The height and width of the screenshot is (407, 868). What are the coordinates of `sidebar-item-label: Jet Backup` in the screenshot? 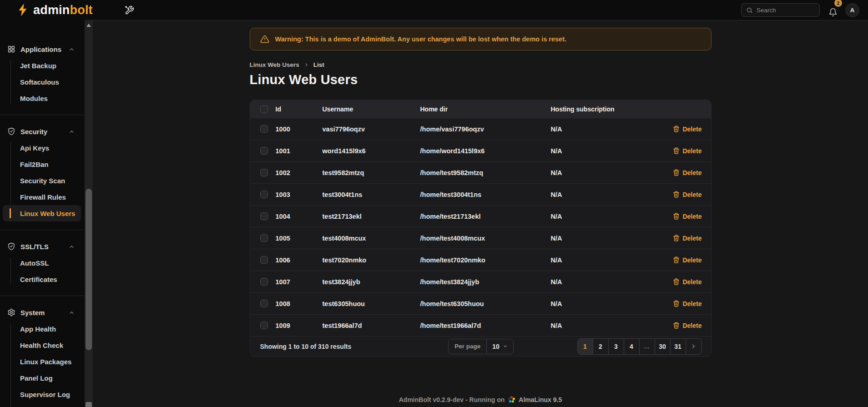 It's located at (38, 65).